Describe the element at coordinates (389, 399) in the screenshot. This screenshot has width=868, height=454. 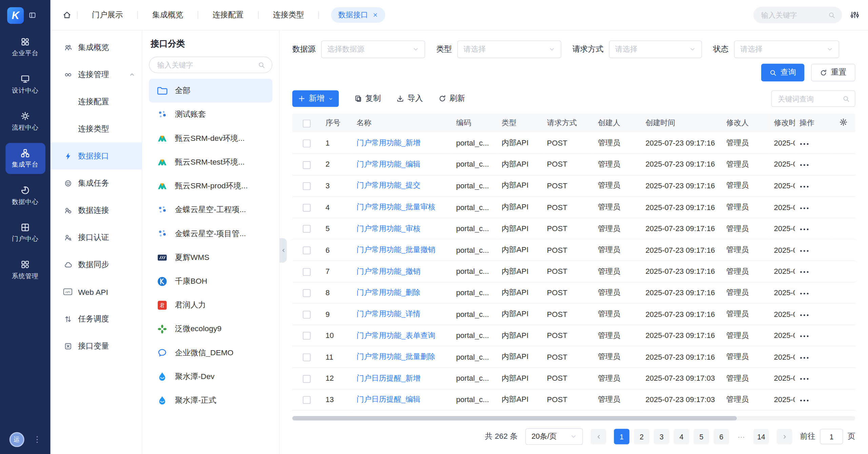
I see `row-name-link: 门户日历提醒_编辑` at that location.